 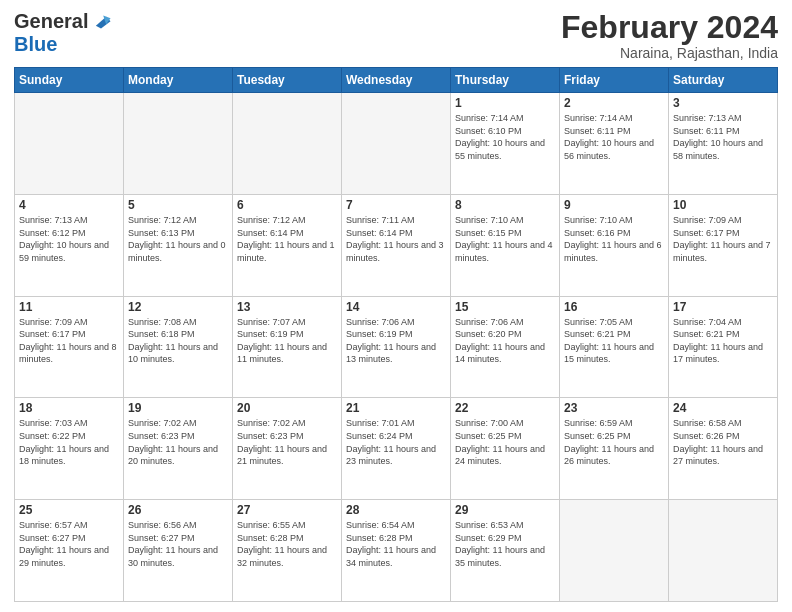 I want to click on calendar-cell: 2Sunrise: 7:14 AM Sunset: 6:11 PM Daylig…, so click(x=614, y=144).